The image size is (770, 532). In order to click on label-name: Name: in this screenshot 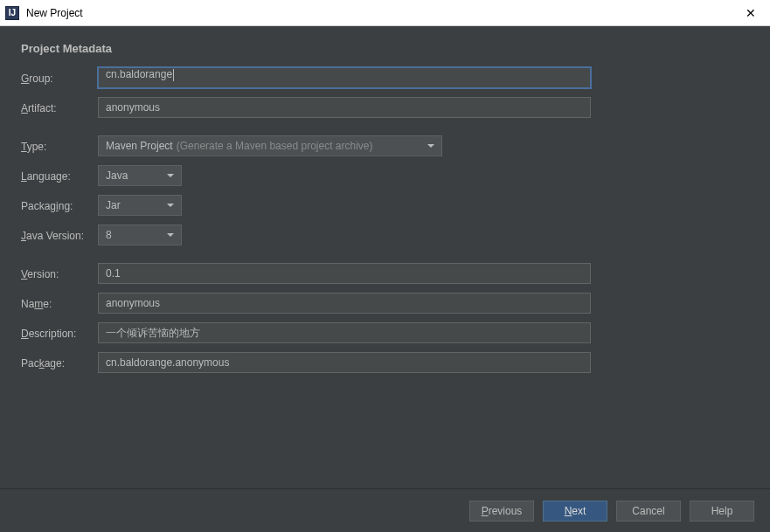, I will do `click(59, 303)`.